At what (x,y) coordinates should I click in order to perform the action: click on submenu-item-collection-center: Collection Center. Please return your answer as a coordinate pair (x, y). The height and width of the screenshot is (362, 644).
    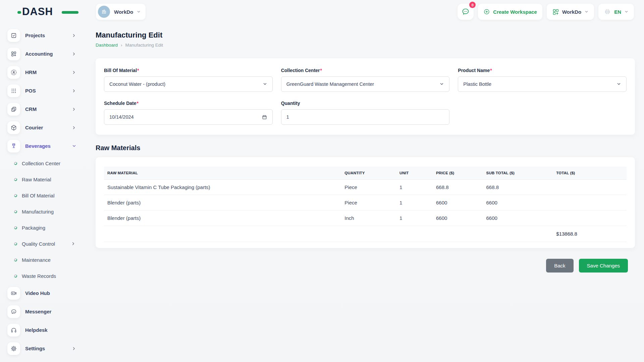
    Looking at the image, I should click on (43, 163).